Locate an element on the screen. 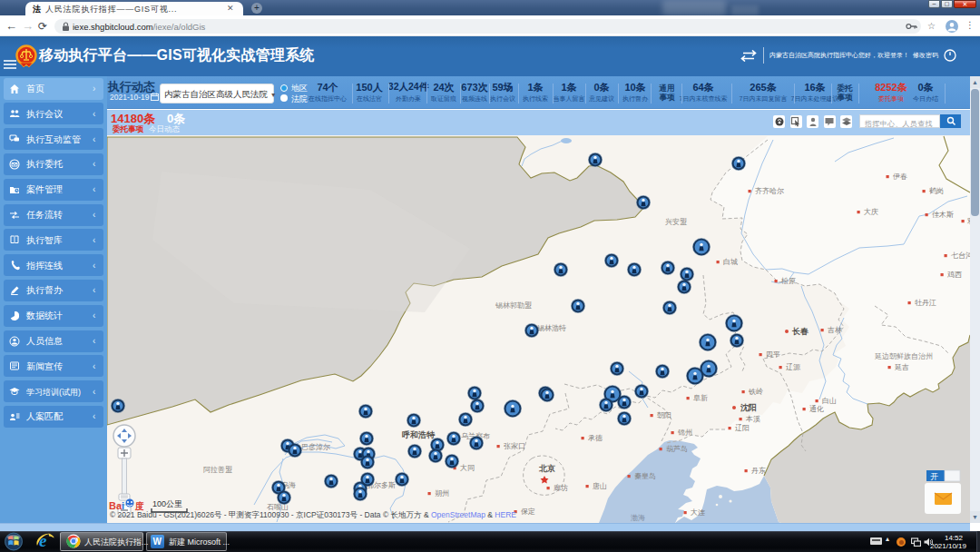  svg-text: 齐齐哈尔 is located at coordinates (769, 191).